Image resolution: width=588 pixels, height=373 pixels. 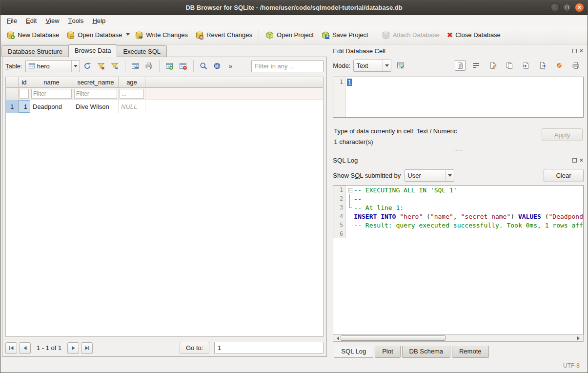 What do you see at coordinates (223, 35) in the screenshot?
I see `revert-changes-button: Revert Changes` at bounding box center [223, 35].